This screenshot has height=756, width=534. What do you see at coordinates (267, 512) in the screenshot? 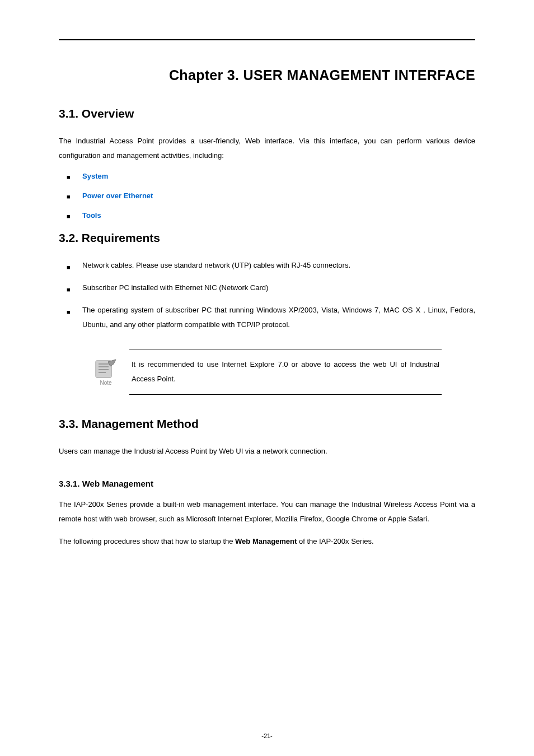
I see `web-mgmt-para1: The IAP-200x Series provide a built-in w…` at bounding box center [267, 512].